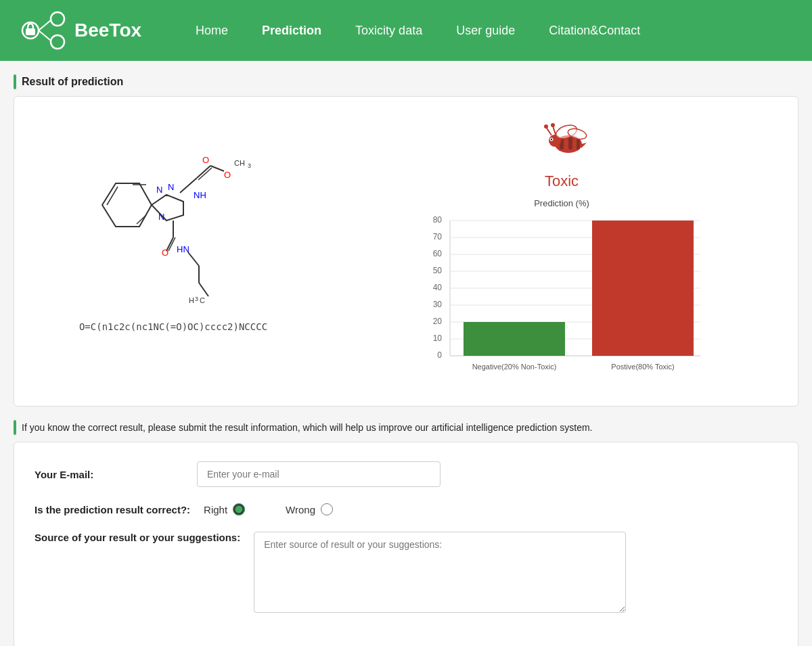  Describe the element at coordinates (81, 30) in the screenshot. I see `logo: BeeTox` at that location.